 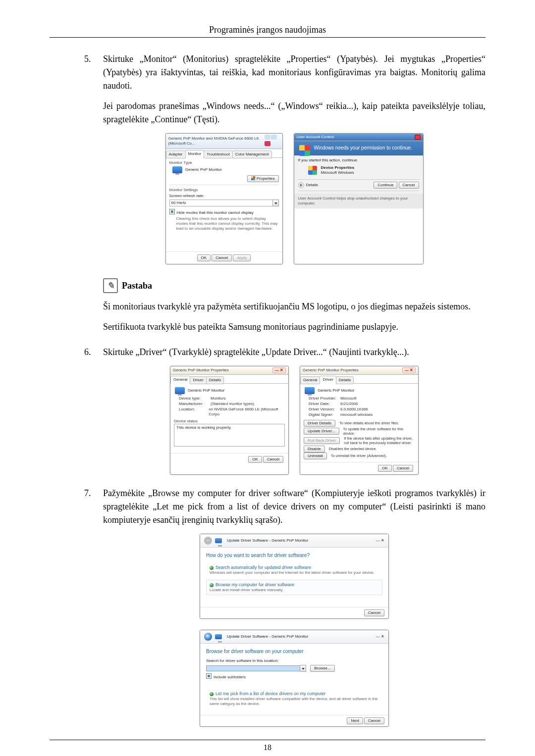 I want to click on device-status-label: Device status, so click(x=229, y=421).